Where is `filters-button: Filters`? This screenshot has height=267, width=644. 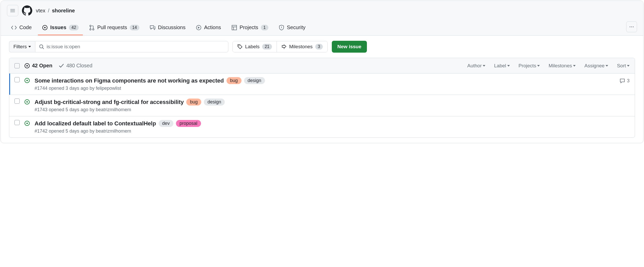 filters-button: Filters is located at coordinates (22, 47).